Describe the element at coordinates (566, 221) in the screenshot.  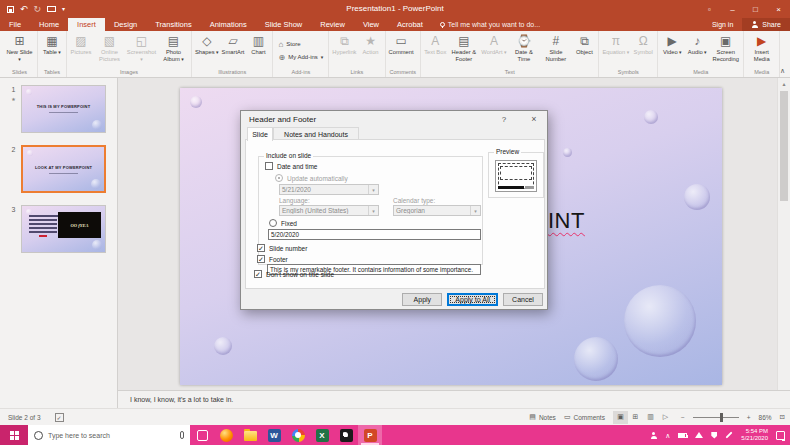
I see `slide-title-text: INT` at that location.